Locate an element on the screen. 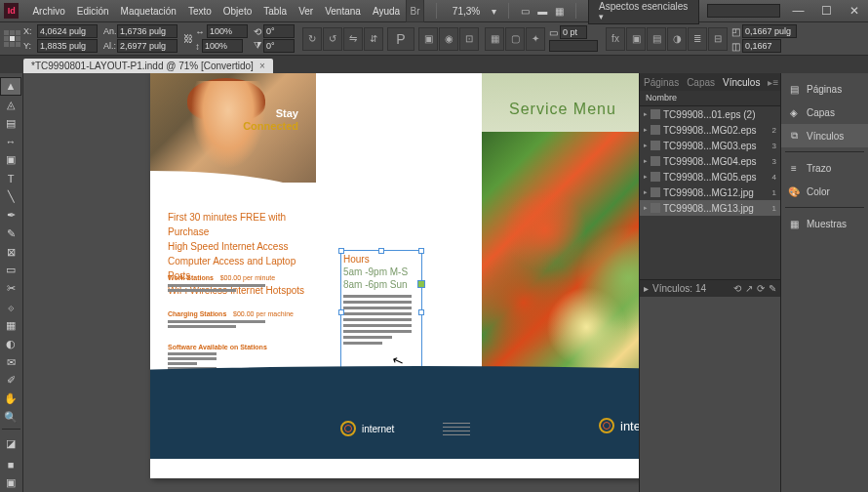 This screenshot has width=868, height=492. handle-ml is located at coordinates (341, 312).